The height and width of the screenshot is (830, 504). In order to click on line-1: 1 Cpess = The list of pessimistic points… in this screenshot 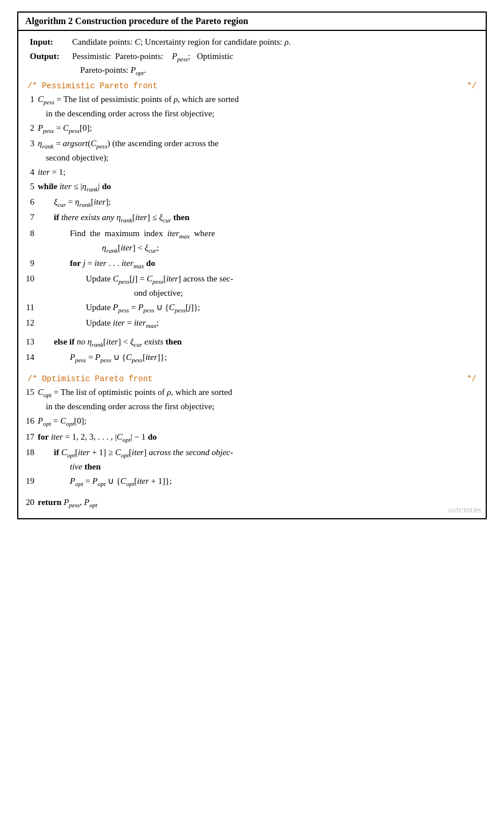, I will do `click(252, 107)`.